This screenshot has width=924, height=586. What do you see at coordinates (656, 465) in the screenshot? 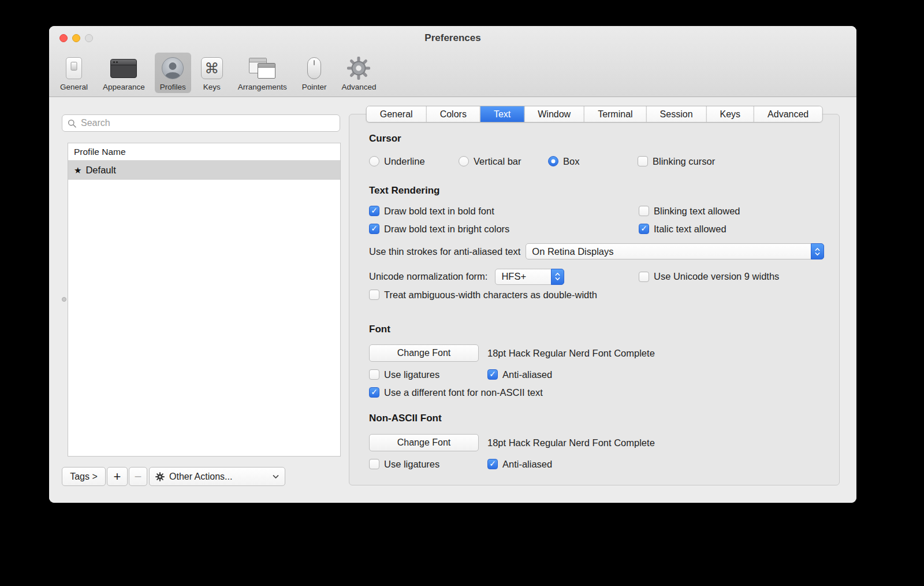
I see `checkbox-non-ascii-anti-aliased: Anti-aliased` at bounding box center [656, 465].